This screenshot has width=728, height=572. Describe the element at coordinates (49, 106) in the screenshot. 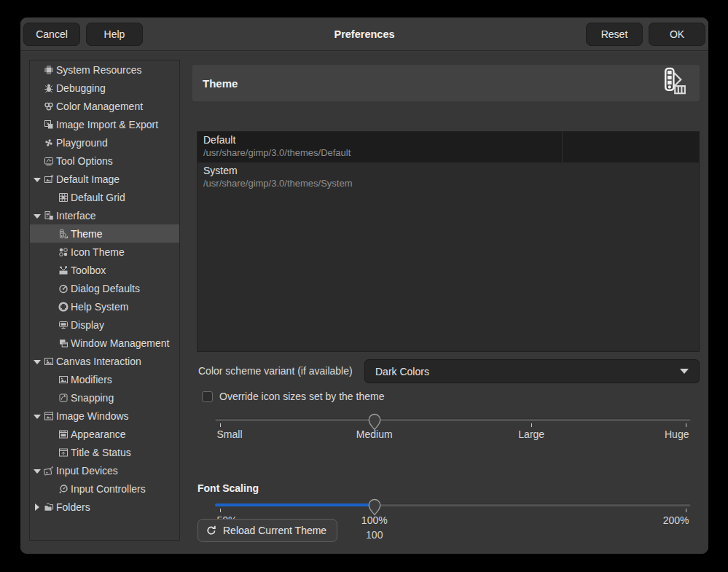

I see `color-management-icon` at that location.